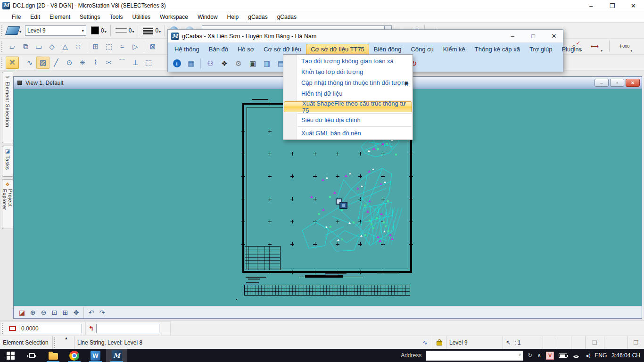 The width and height of the screenshot is (644, 362). I want to click on menu-item-xuat-gml-ban-do-nen: Xuất GML bản đồ nền, so click(348, 133).